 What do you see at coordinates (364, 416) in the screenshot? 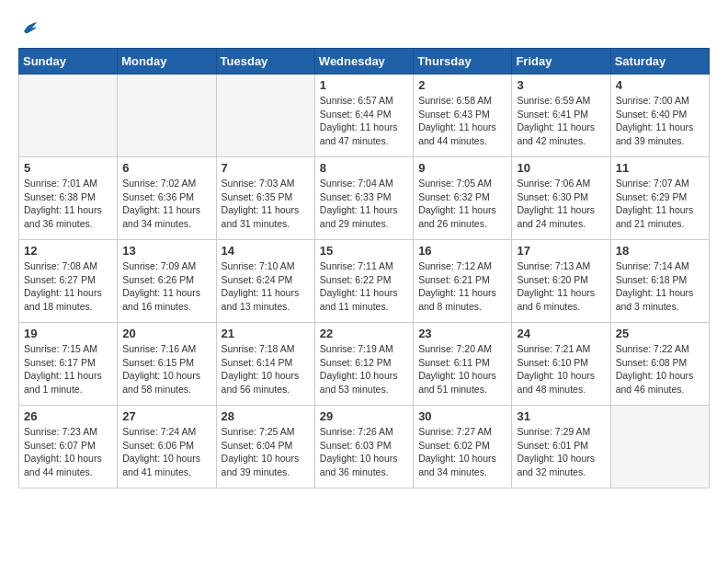
I see `day-number: 29` at bounding box center [364, 416].